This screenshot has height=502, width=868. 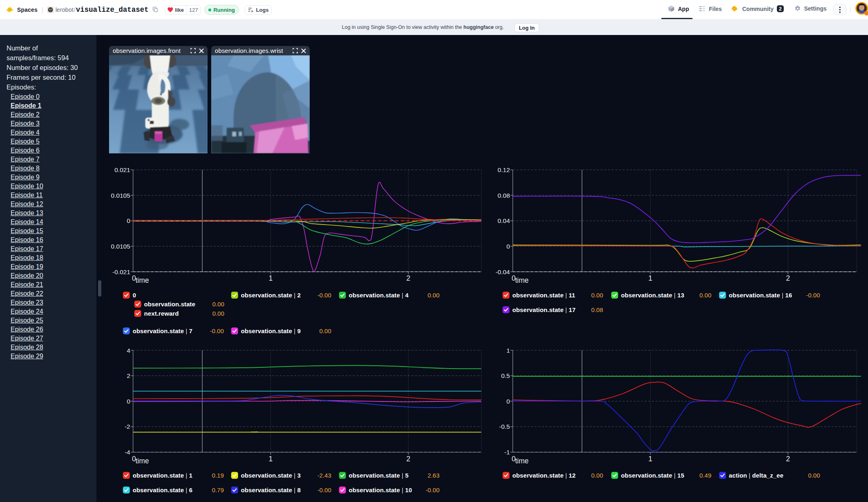 I want to click on svg-text: -1, so click(x=507, y=452).